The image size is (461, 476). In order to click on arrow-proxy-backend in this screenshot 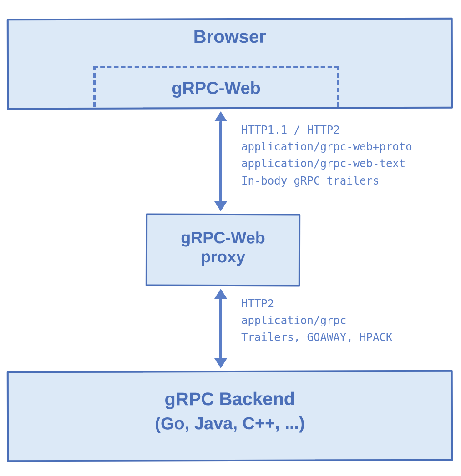, I will do `click(221, 328)`.